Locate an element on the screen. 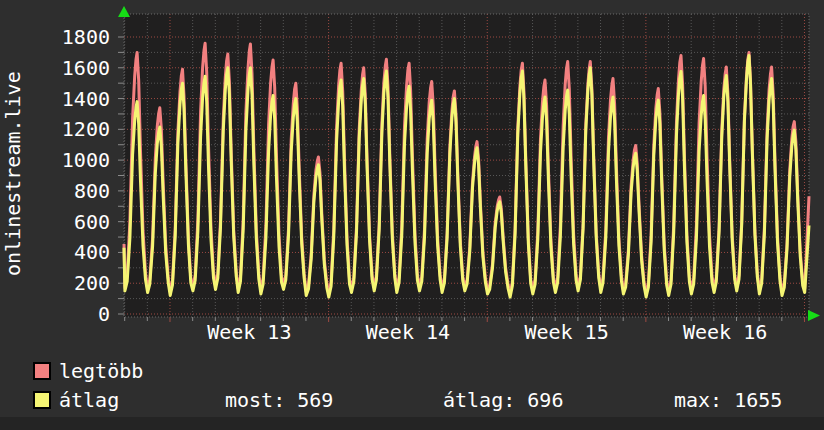 The height and width of the screenshot is (430, 824). stat-most-label: most: is located at coordinates (255, 400).